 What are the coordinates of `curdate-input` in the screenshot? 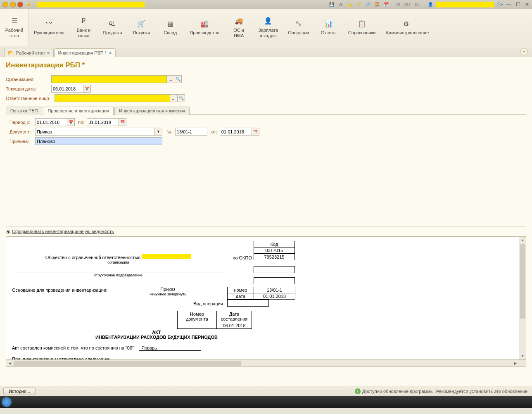 It's located at (67, 88).